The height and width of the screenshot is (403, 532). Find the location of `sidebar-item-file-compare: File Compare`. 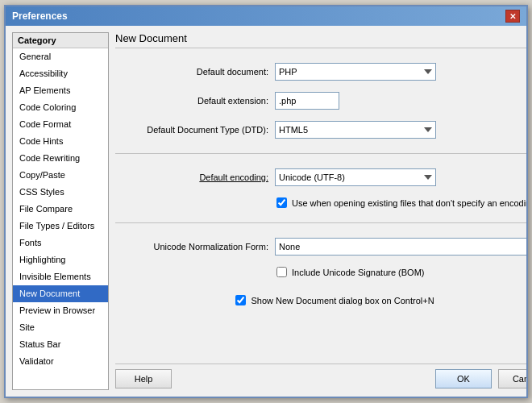

sidebar-item-file-compare: File Compare is located at coordinates (60, 210).